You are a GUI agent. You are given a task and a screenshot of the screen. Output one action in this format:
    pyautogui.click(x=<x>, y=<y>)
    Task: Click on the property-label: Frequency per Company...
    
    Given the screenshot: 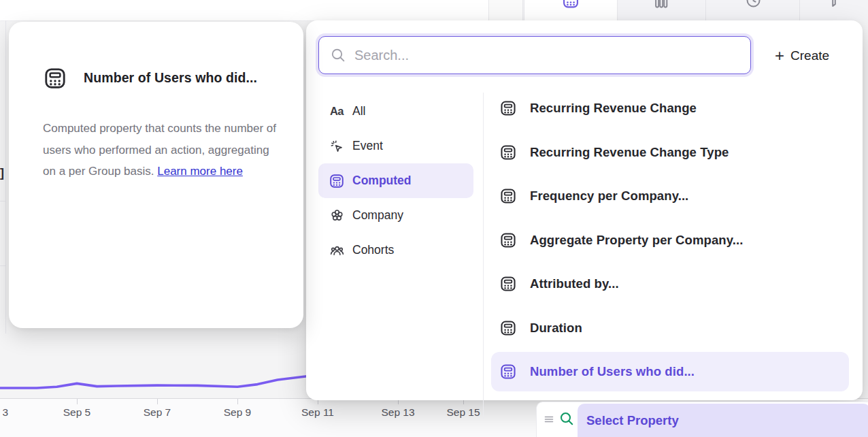 What is the action you would take?
    pyautogui.click(x=610, y=196)
    